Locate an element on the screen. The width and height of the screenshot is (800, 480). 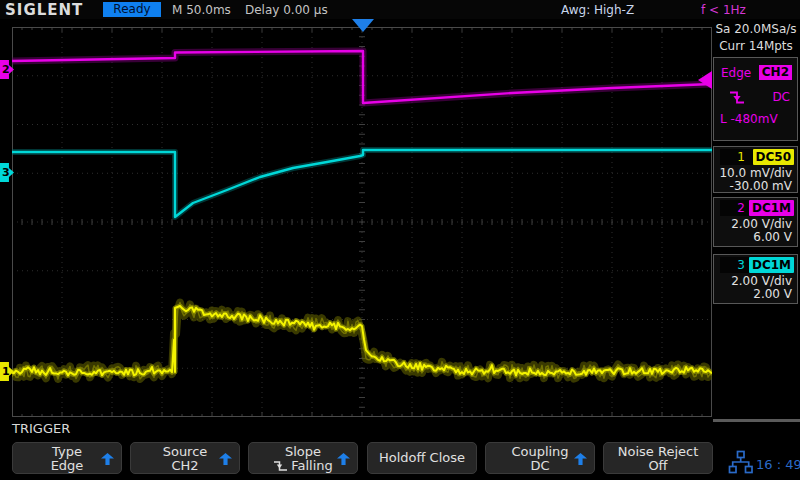
acquisition-info: Sa 20.0MSa/s Curr 14Mpts is located at coordinates (756, 38).